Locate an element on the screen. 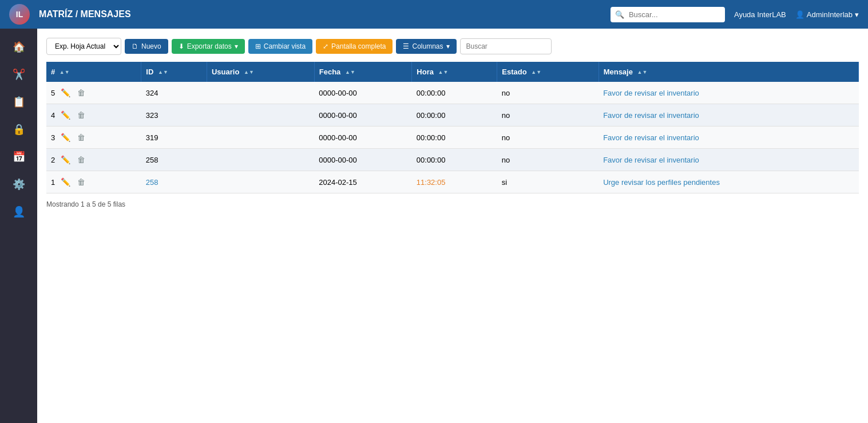  col-mensaje: Mensaje ▲▼ is located at coordinates (728, 72).